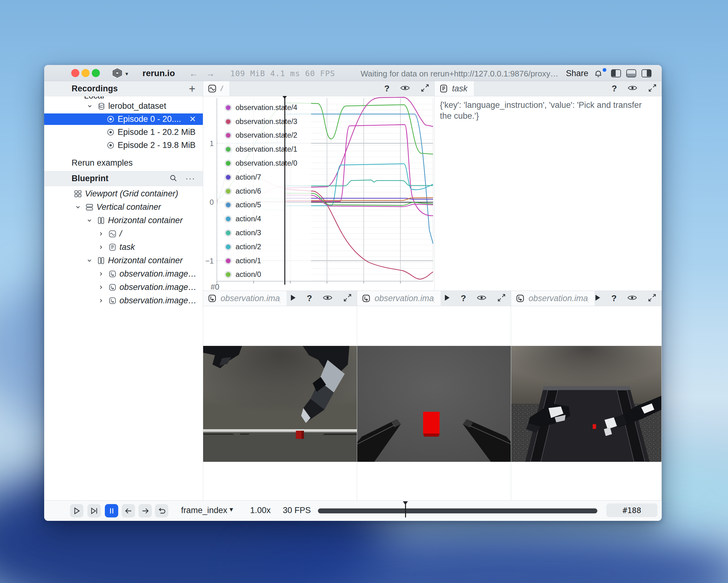 The height and width of the screenshot is (583, 728). What do you see at coordinates (210, 74) in the screenshot?
I see `history-forward-button: →` at bounding box center [210, 74].